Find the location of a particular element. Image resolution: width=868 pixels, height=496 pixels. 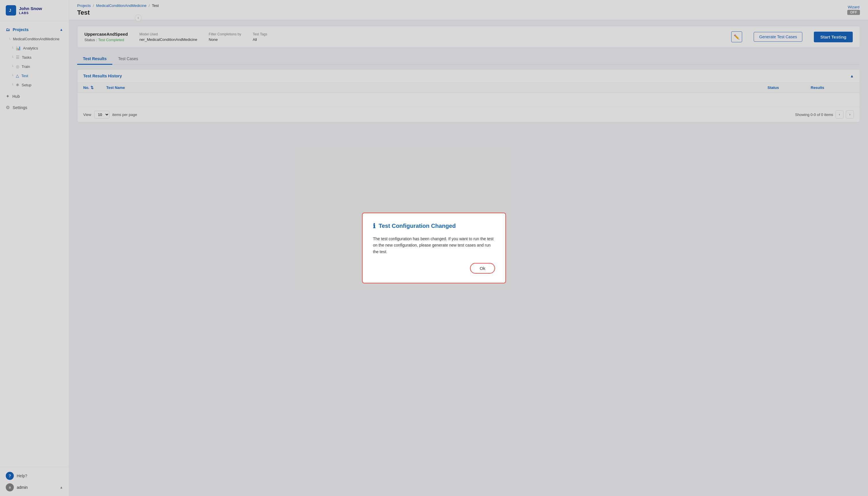

dialog-footer: Ok is located at coordinates (434, 268).